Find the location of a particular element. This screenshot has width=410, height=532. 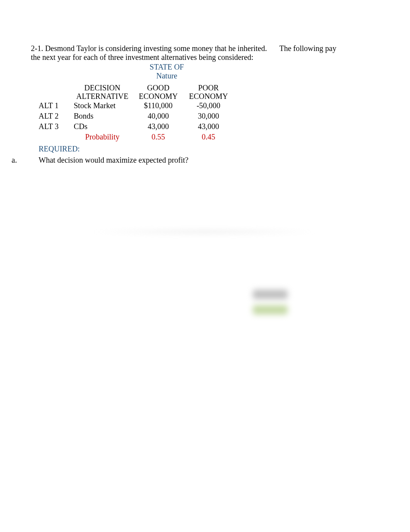

prob-good: 0.55 is located at coordinates (158, 137).